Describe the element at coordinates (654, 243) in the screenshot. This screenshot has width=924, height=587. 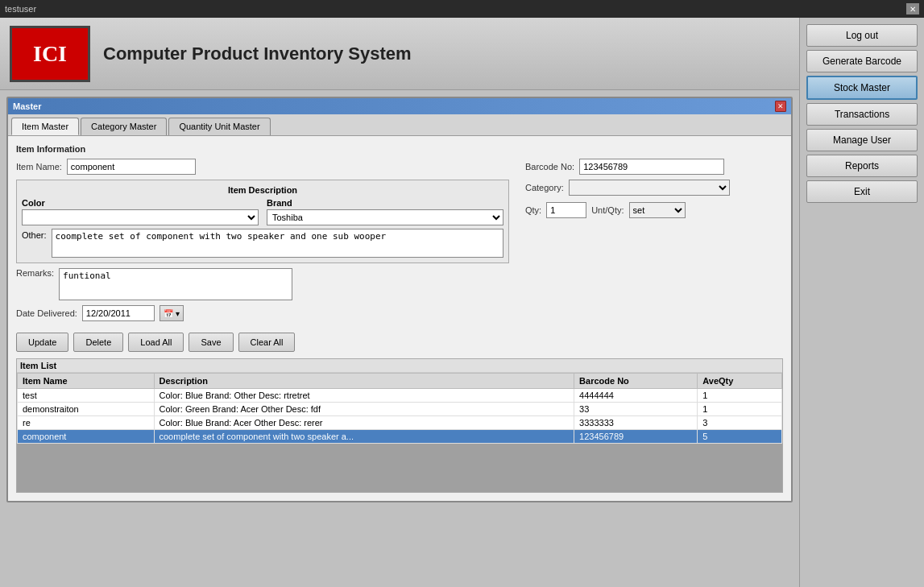
I see `right-section: Barcode No: Category: Qty: Un` at that location.